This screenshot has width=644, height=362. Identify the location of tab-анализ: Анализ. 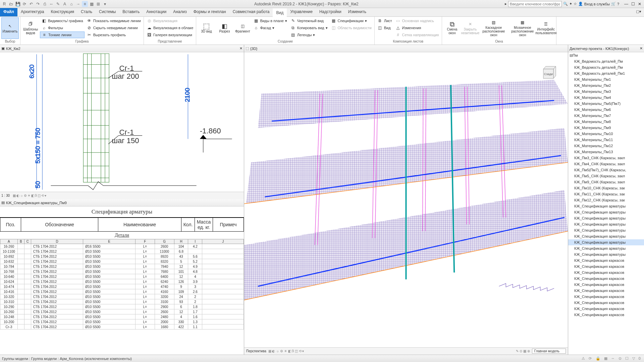
(180, 12).